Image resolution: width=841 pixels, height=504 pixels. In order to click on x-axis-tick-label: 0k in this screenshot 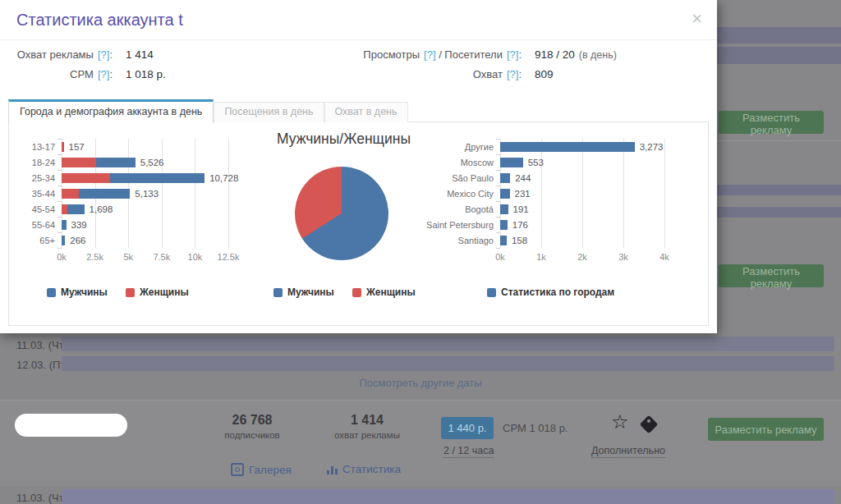, I will do `click(62, 257)`.